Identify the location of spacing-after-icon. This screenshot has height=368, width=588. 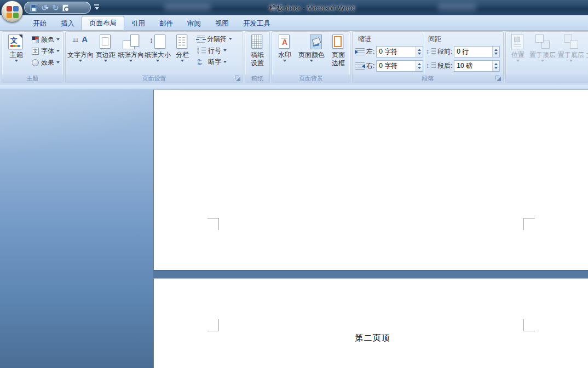
(431, 66).